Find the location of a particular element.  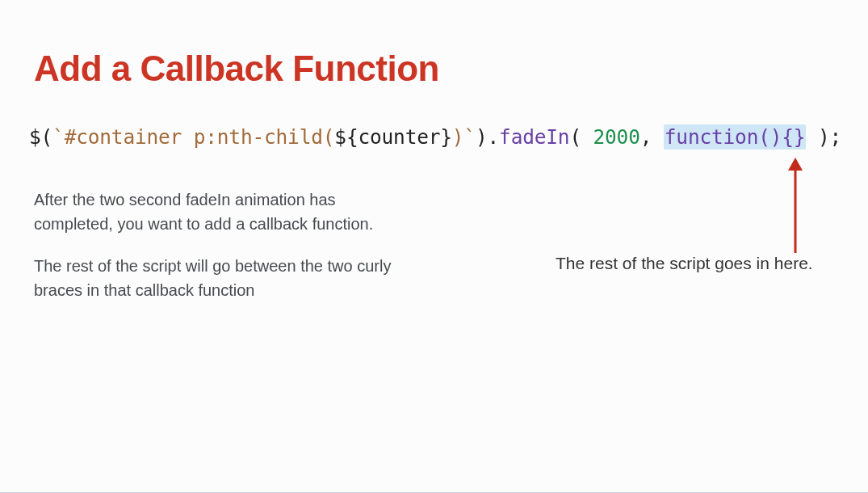

code-token-callback-highlight: function(){} is located at coordinates (735, 137).